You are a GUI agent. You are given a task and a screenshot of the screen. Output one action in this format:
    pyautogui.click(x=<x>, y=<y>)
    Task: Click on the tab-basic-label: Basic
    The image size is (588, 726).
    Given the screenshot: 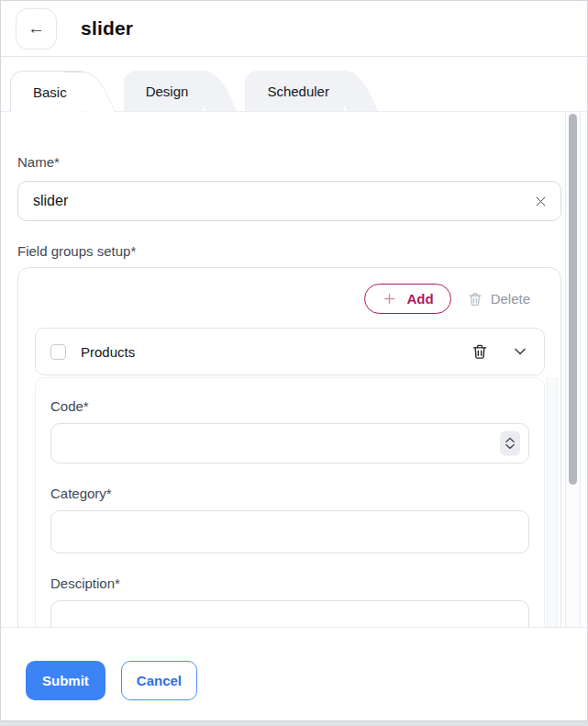 What is the action you would take?
    pyautogui.click(x=50, y=92)
    